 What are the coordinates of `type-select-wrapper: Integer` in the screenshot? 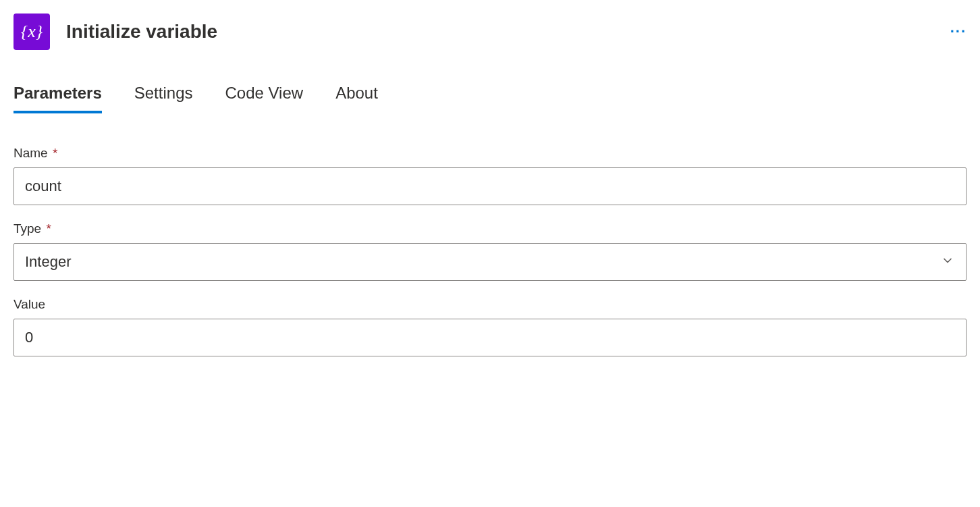 It's located at (490, 262).